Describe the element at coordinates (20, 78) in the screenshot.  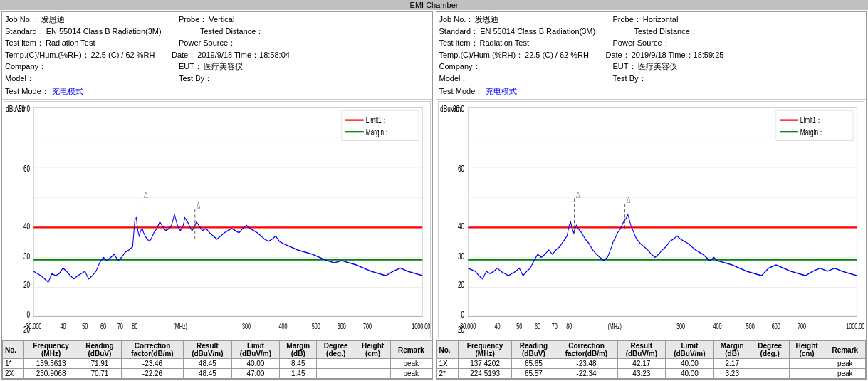
I see `left-model-label: Model：` at that location.